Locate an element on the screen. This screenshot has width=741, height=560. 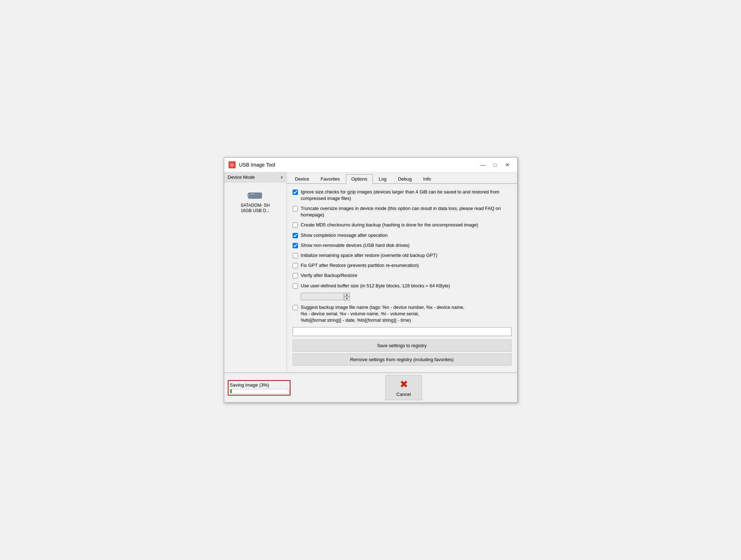
suggest-backup-section: Suggest backup image file name (tags: %n… is located at coordinates (382, 314).